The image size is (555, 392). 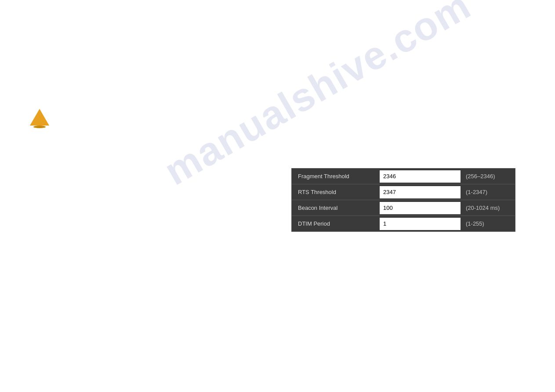 I want to click on input-fragment-threshold, so click(x=420, y=176).